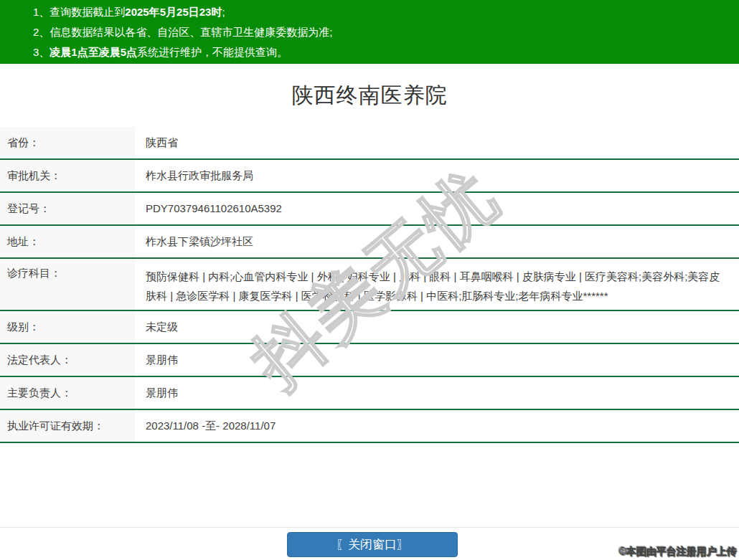 The image size is (739, 560). Describe the element at coordinates (191, 32) in the screenshot. I see `notice-text: 信息数据结果以各省、自治区、直辖市卫生健康委数据为准;` at that location.